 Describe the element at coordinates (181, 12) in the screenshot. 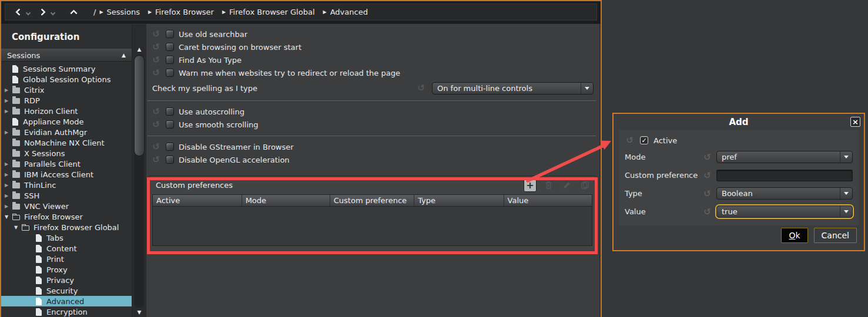

I see `breadcrumb-item-firefox-browser: ▶Firefox Browser` at that location.